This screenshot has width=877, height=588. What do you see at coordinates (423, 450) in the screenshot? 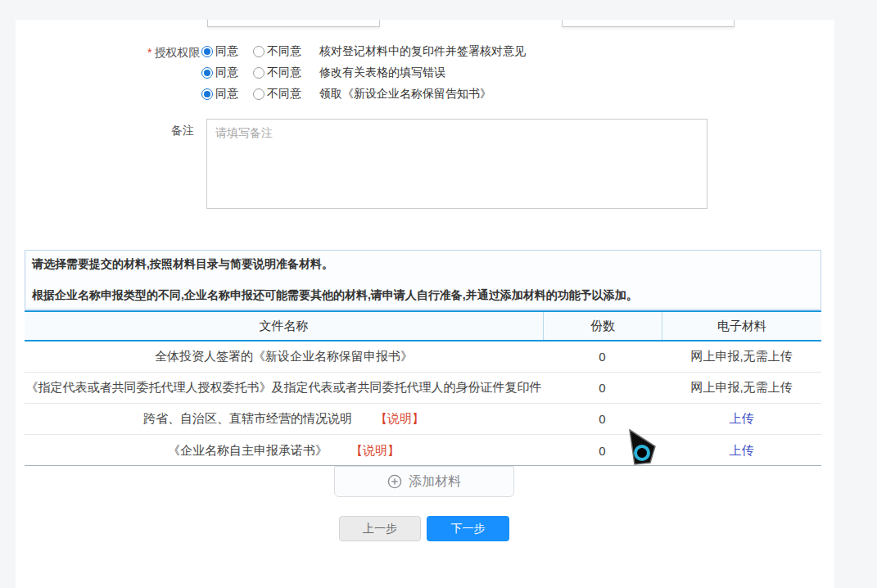
I see `table-row: 《企业名称自主申报承诺书》 【说明】 0 上传` at bounding box center [423, 450].